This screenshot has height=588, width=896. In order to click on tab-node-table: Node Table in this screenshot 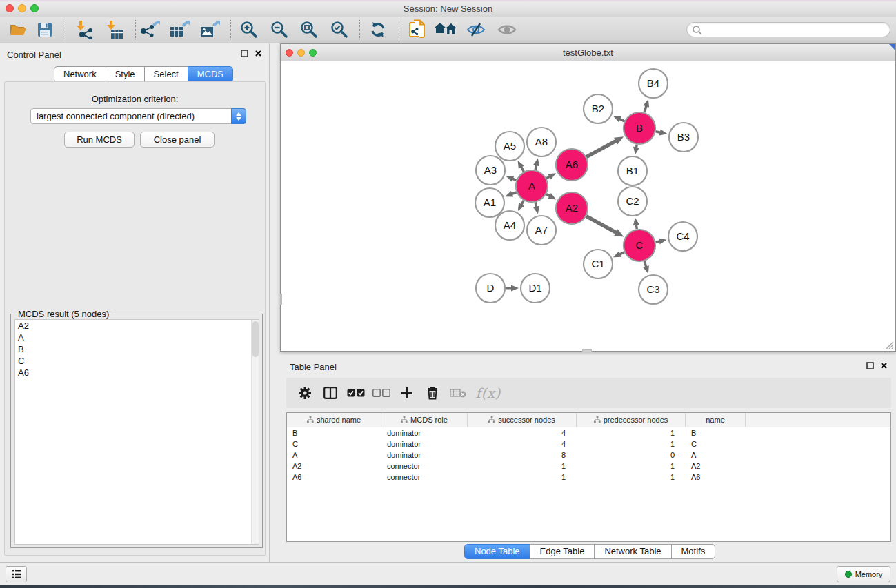, I will do `click(497, 551)`.